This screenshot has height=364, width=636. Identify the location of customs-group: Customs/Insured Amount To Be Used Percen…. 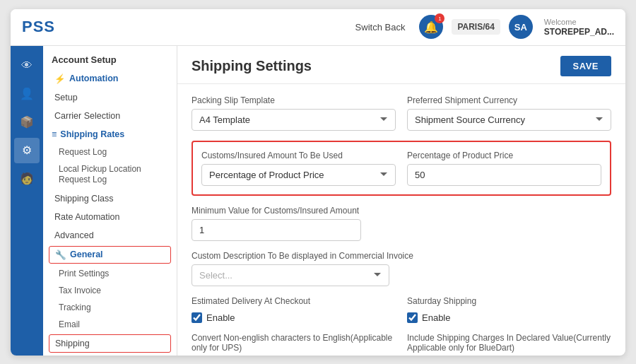
(298, 168).